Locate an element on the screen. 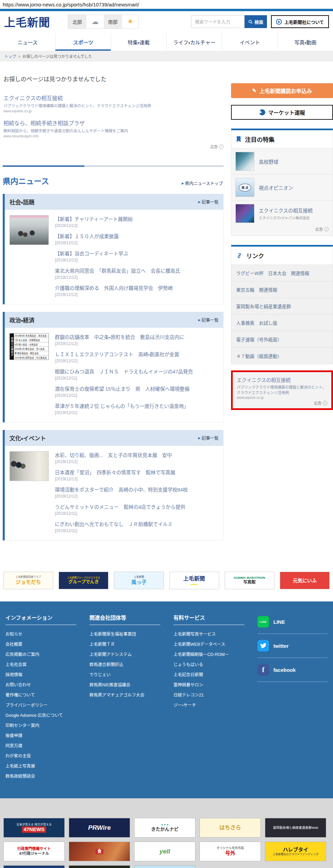 The image size is (333, 868). footer-link: お問い合わせ is located at coordinates (18, 685).